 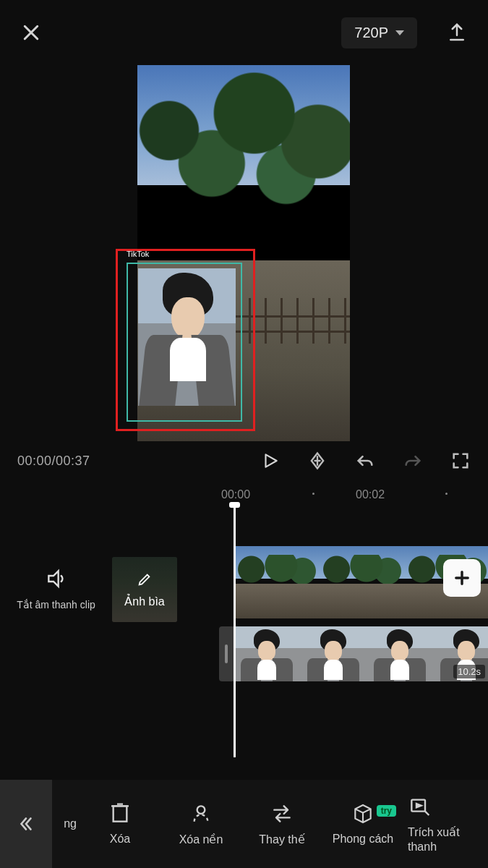 What do you see at coordinates (363, 824) in the screenshot?
I see `toolbar-item-style: try Phong cách` at bounding box center [363, 824].